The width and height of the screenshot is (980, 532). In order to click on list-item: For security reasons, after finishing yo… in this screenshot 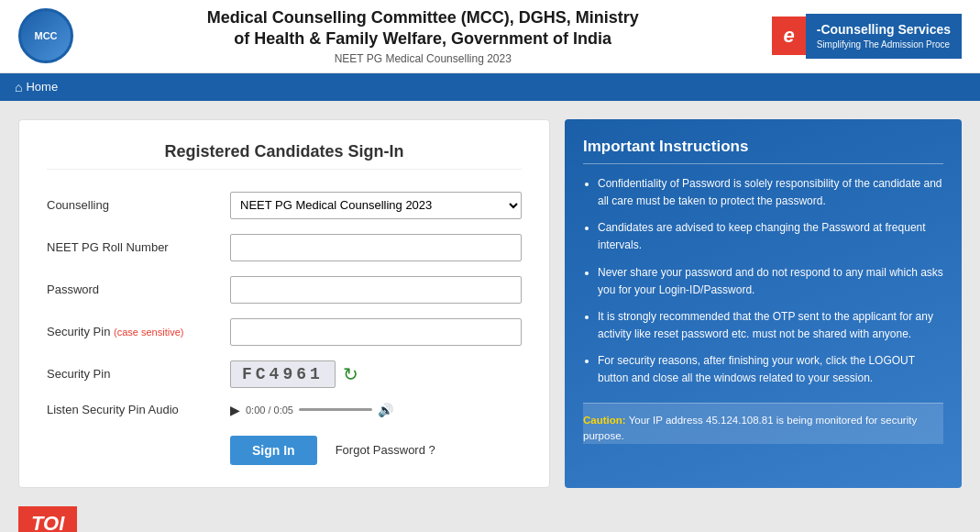, I will do `click(770, 370)`.